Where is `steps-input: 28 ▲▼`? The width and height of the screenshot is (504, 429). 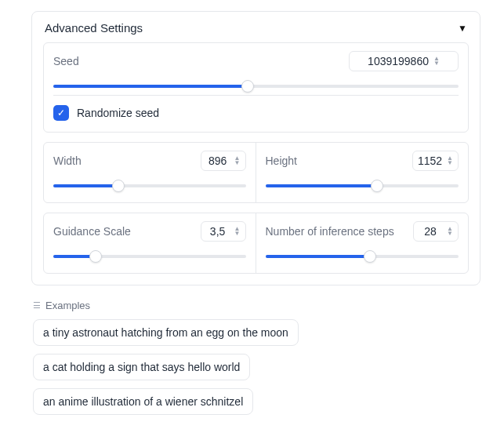 steps-input: 28 ▲▼ is located at coordinates (436, 231).